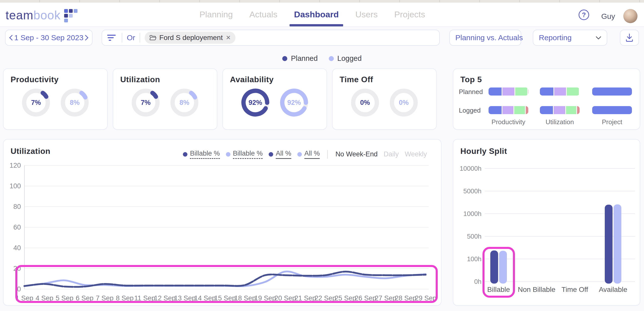 Image resolution: width=644 pixels, height=311 pixels. What do you see at coordinates (304, 58) in the screenshot?
I see `legend-label: Planned` at bounding box center [304, 58].